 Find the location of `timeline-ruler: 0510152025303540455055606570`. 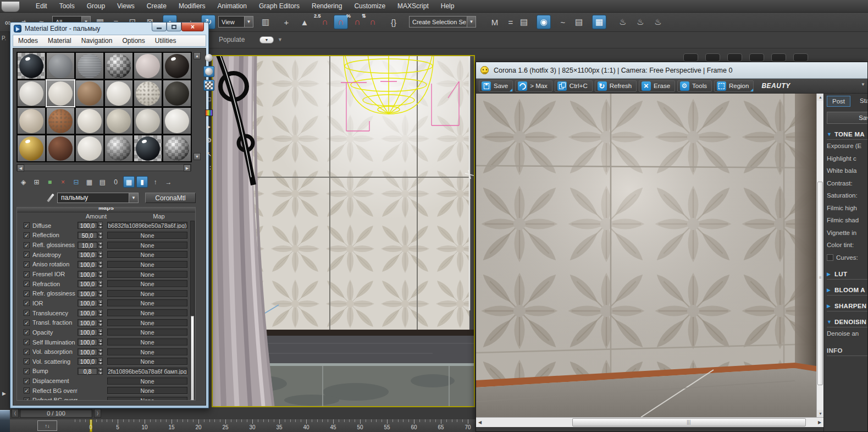

timeline-ruler: 0510152025303540455055606570 is located at coordinates (268, 426).